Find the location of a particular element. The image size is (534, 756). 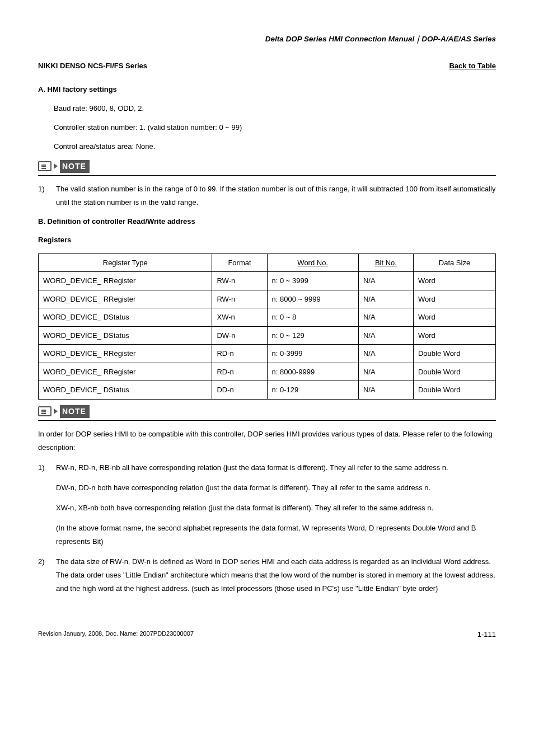

th-bit-no: Bit No. is located at coordinates (386, 263).